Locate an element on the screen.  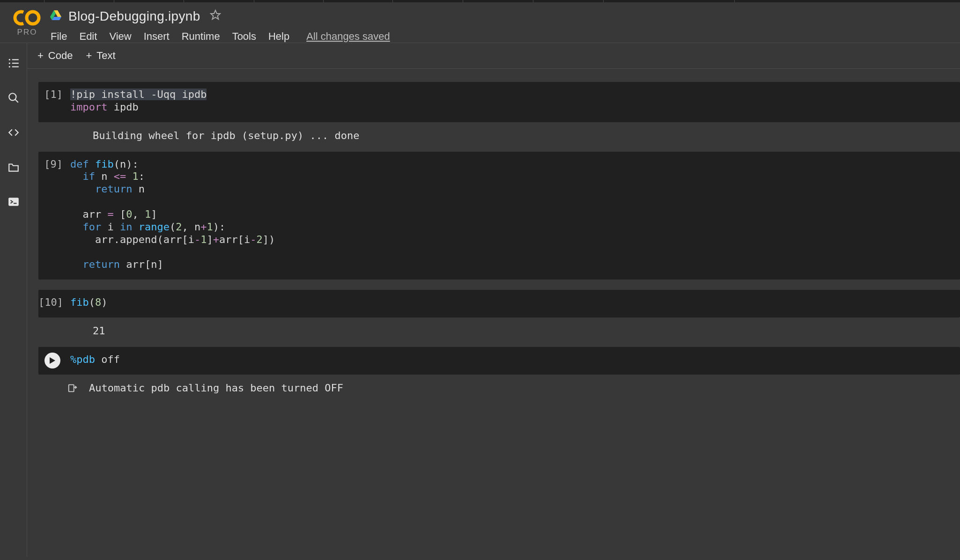
cell-toolbar: + Code + Text is located at coordinates (494, 56).